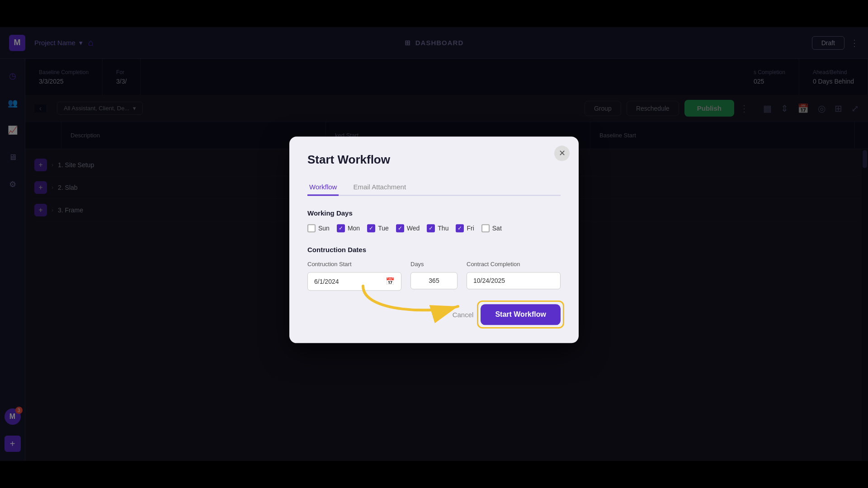 The width and height of the screenshot is (868, 488). What do you see at coordinates (492, 228) in the screenshot?
I see `day-sat: Sat` at bounding box center [492, 228].